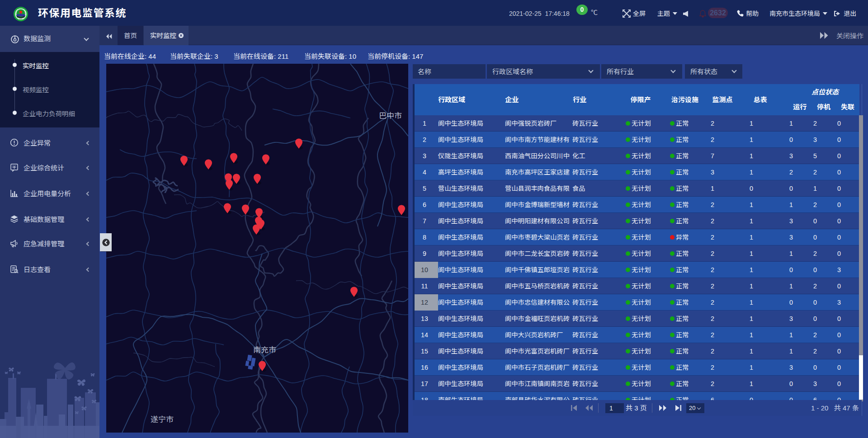  Describe the element at coordinates (391, 115) in the screenshot. I see `svg-text: 巴中市` at that location.